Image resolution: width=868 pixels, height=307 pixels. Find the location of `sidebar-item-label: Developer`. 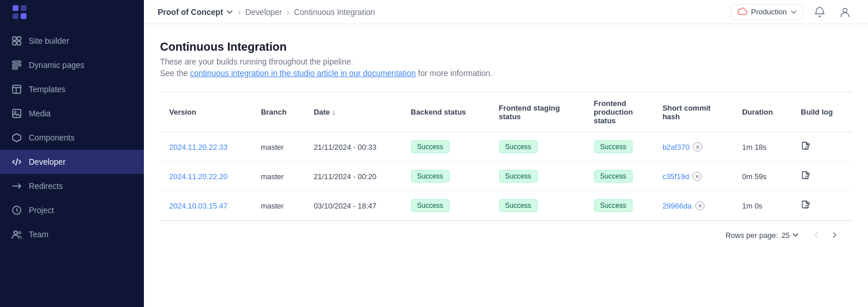

sidebar-item-label: Developer is located at coordinates (47, 162).